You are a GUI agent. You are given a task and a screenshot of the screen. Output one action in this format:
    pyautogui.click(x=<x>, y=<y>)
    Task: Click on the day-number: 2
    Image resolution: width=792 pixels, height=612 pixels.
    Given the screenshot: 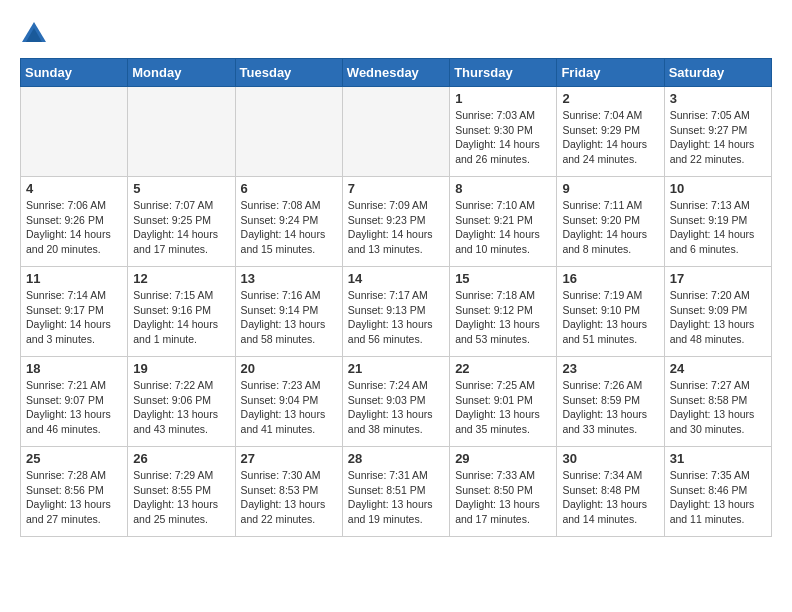 What is the action you would take?
    pyautogui.click(x=610, y=98)
    